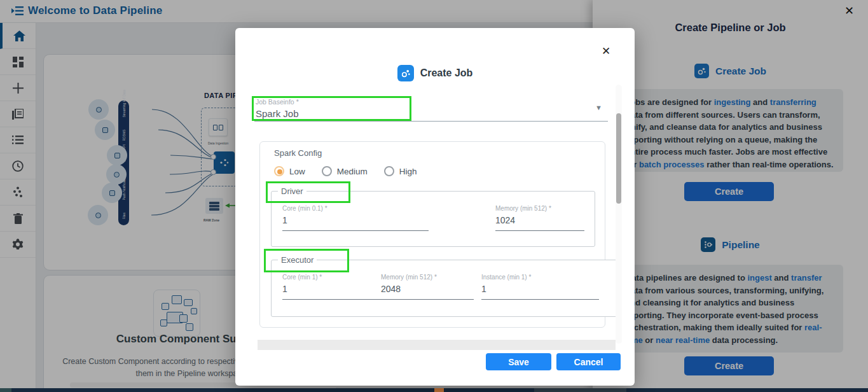 This screenshot has width=868, height=392. What do you see at coordinates (346, 171) in the screenshot?
I see `spark-level-radio-group: Low Medium High` at bounding box center [346, 171].